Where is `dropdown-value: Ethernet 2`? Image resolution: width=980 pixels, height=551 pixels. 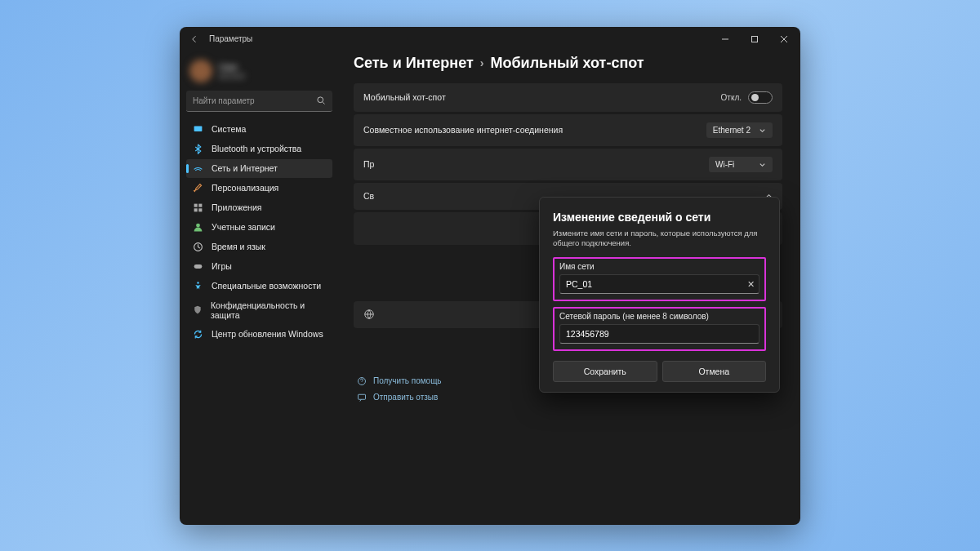
dropdown-value: Ethernet 2 is located at coordinates (732, 131).